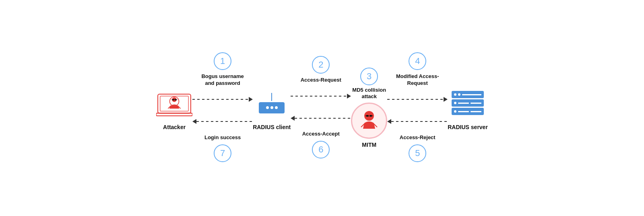  What do you see at coordinates (369, 121) in the screenshot?
I see `mitm-icon` at bounding box center [369, 121].